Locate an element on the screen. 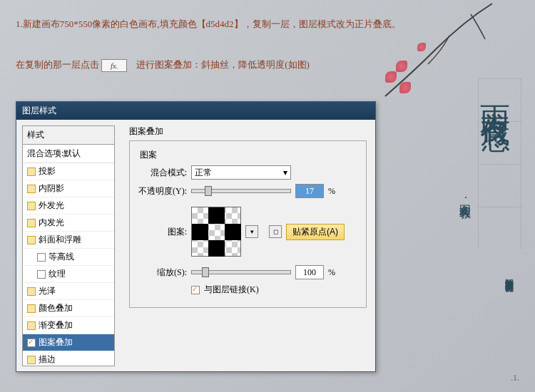 The image size is (535, 392). dialog-titlebar: 图层样式 is located at coordinates (195, 111).